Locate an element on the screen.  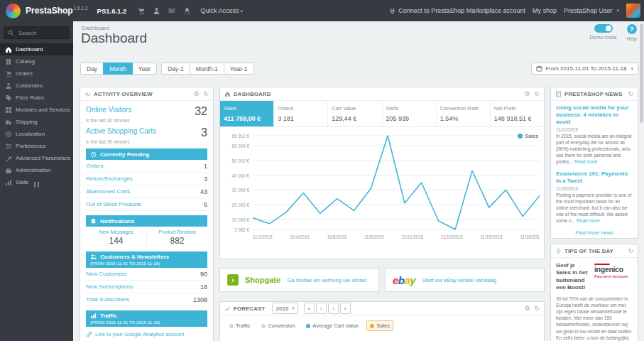
sidebar-item-administration: Administration is located at coordinates (37, 170).